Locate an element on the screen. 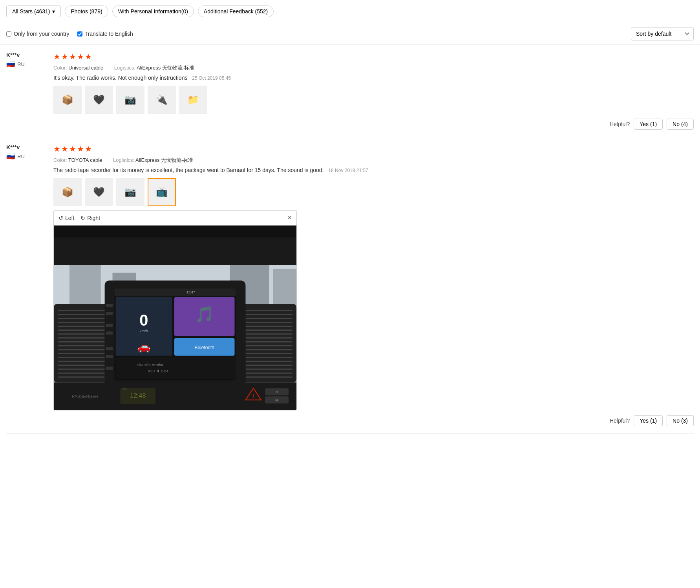 The image size is (700, 588). svg-text: H is located at coordinates (277, 392).